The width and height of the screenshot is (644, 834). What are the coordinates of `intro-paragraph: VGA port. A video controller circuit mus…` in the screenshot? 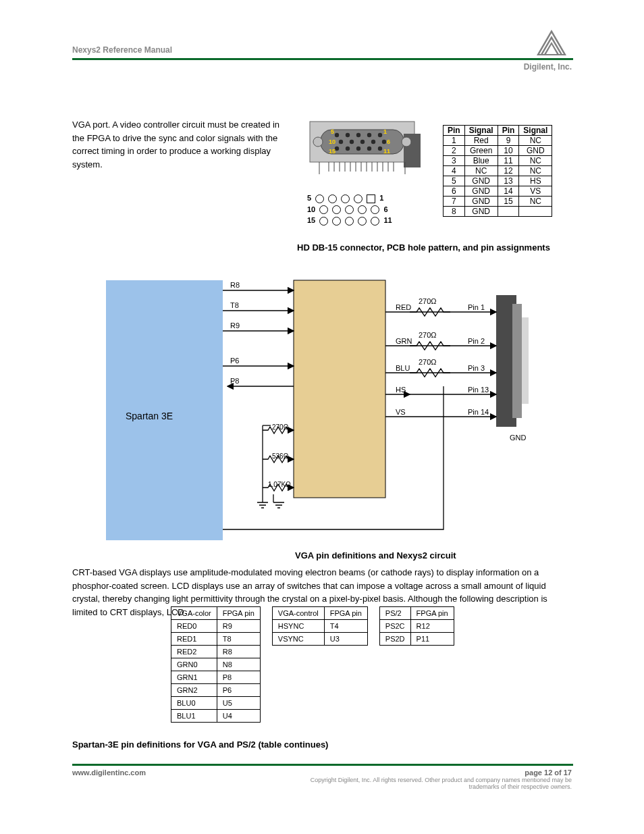 It's located at (177, 145).